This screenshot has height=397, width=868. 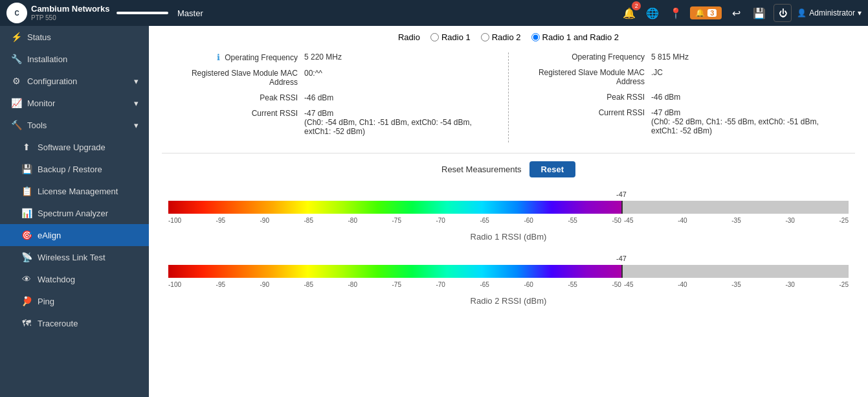 What do you see at coordinates (175, 285) in the screenshot?
I see `scale2-l-100: -100` at bounding box center [175, 285].